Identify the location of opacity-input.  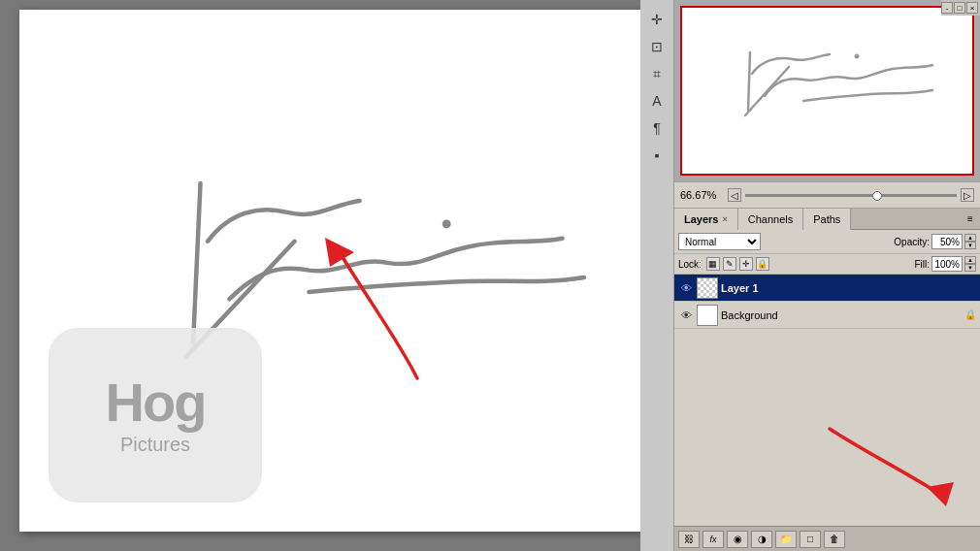
(947, 242).